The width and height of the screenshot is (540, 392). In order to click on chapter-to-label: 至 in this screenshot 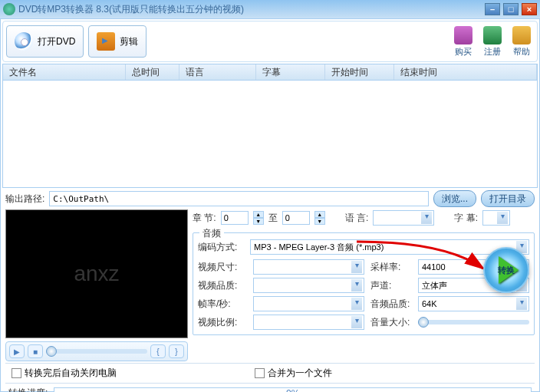, I will do `click(273, 218)`.